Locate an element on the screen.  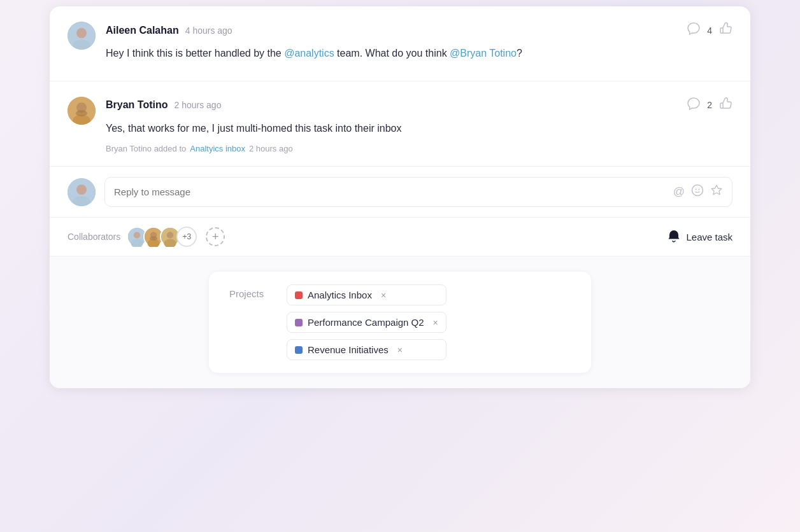
comment-meta-1: Aileen Calahan 4 hours ago is located at coordinates (169, 31).